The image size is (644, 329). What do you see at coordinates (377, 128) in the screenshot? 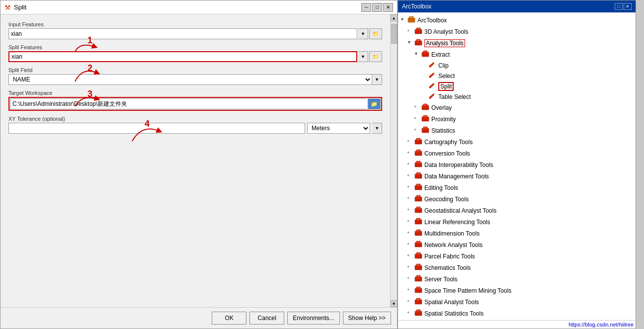
I see `xy-unit-dropdown: ▼` at bounding box center [377, 128].